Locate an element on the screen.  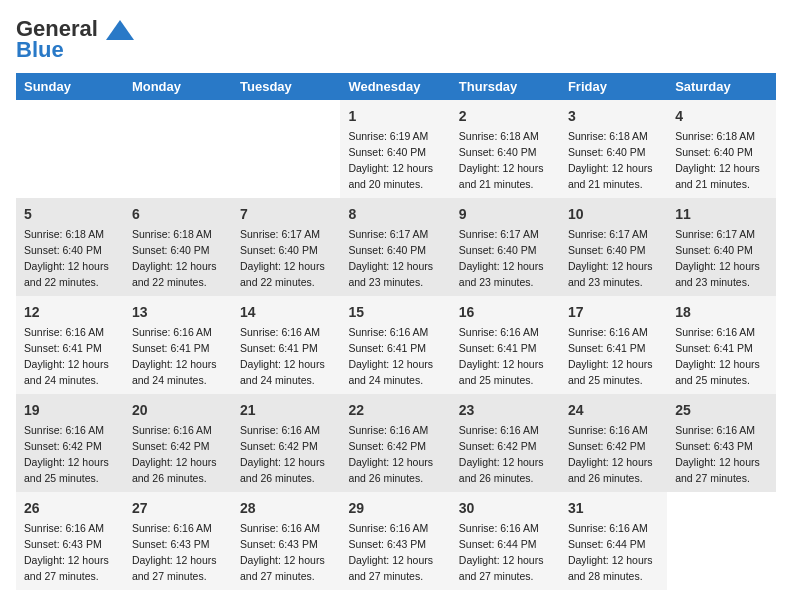
day-number: 28 is located at coordinates (286, 508).